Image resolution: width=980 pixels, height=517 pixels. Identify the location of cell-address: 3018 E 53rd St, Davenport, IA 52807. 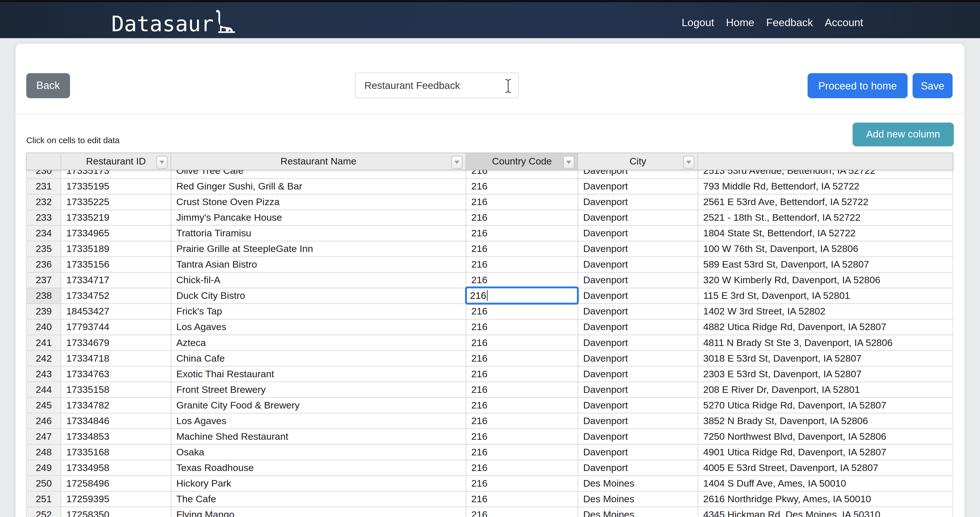
(826, 359).